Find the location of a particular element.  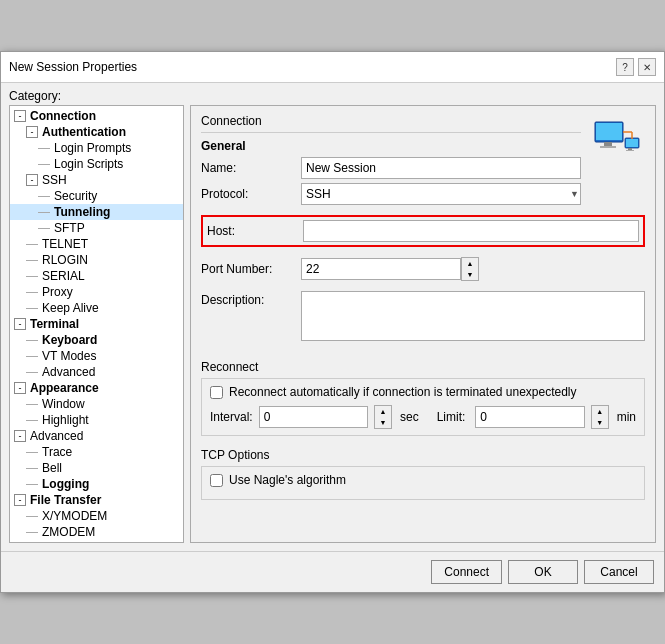

tree-item-keep-alive: Keep Alive is located at coordinates (96, 308).